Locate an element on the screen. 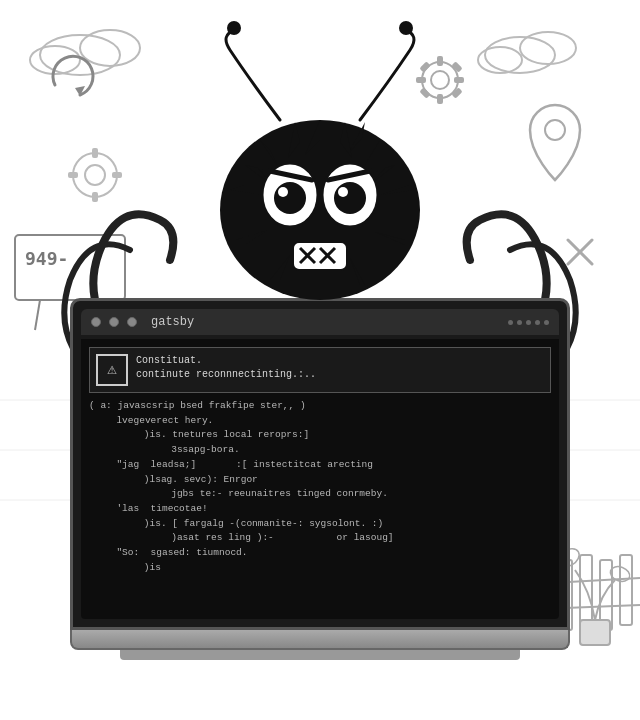  terminal-titlebar: gatsby is located at coordinates (320, 322).